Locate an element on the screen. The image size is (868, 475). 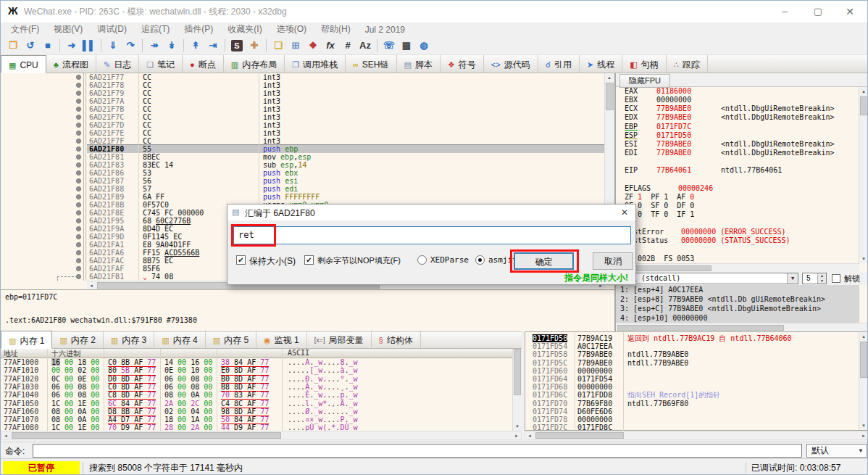
strings-az-icon: Az is located at coordinates (365, 46).